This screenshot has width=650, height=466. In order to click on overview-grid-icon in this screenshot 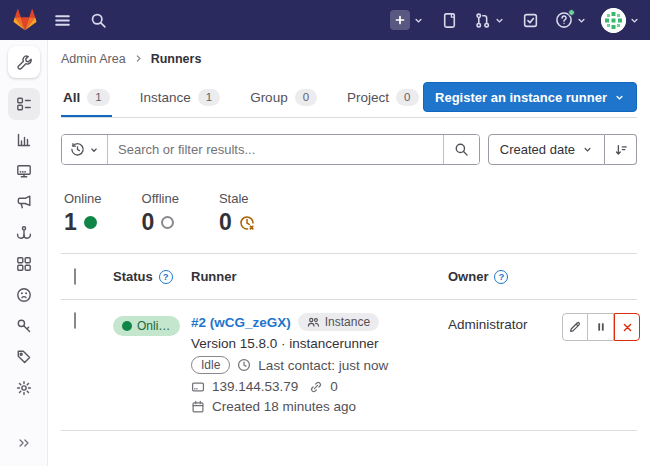, I will do `click(24, 104)`.